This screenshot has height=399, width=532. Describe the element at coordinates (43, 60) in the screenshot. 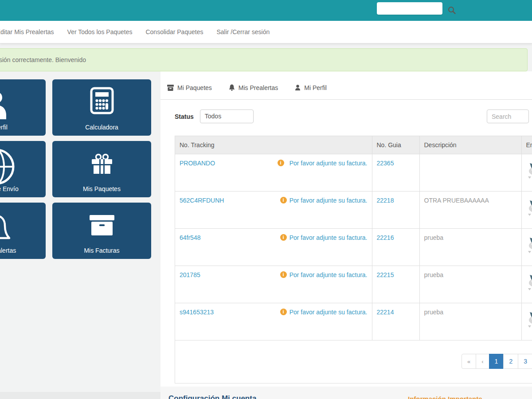

I see `alert-message: Ha iniciado sesión correctamente. Bienve…` at that location.